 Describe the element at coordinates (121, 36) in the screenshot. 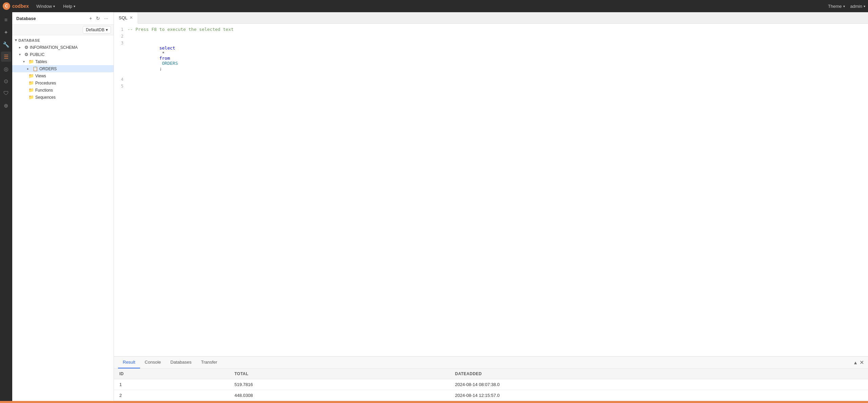

I see `line-number: 2` at that location.